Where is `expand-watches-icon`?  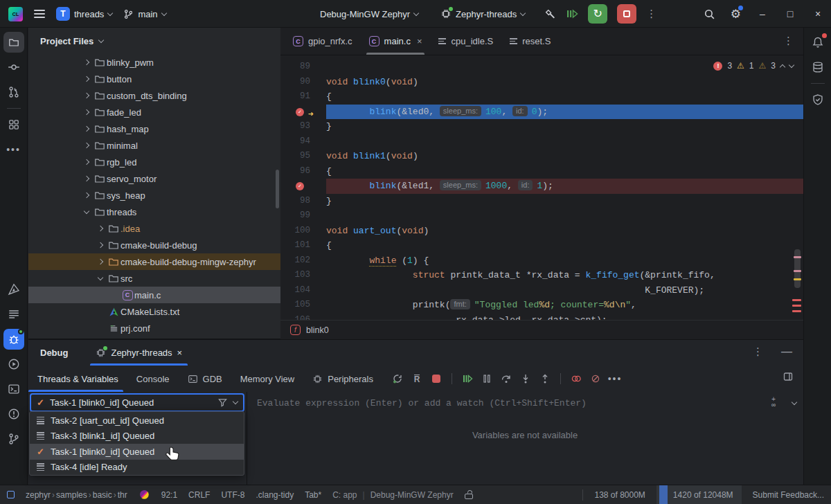
expand-watches-icon is located at coordinates (794, 402).